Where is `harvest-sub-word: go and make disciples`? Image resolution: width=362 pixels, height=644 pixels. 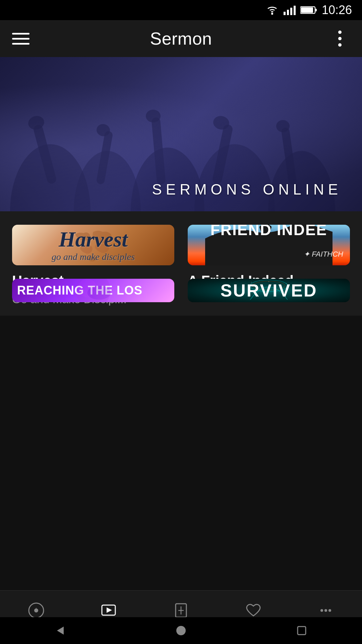 harvest-sub-word: go and make disciples is located at coordinates (93, 257).